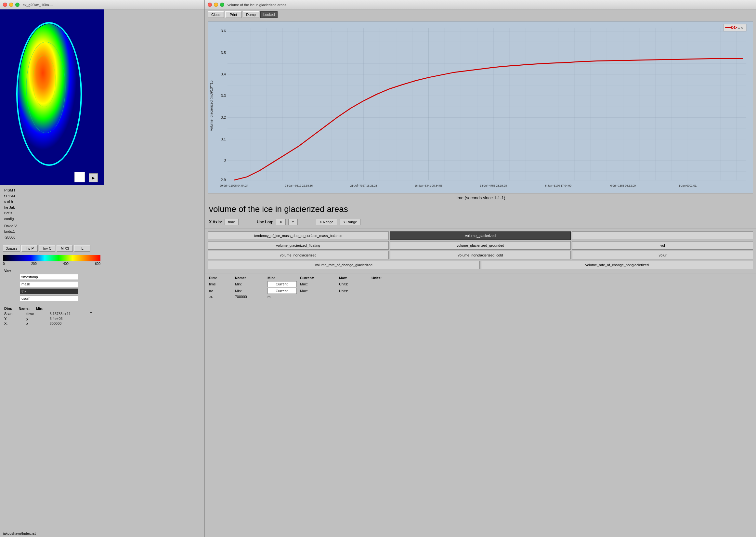 The width and height of the screenshot is (756, 537). What do you see at coordinates (102, 226) in the screenshot?
I see `author-line: David V` at bounding box center [102, 226].